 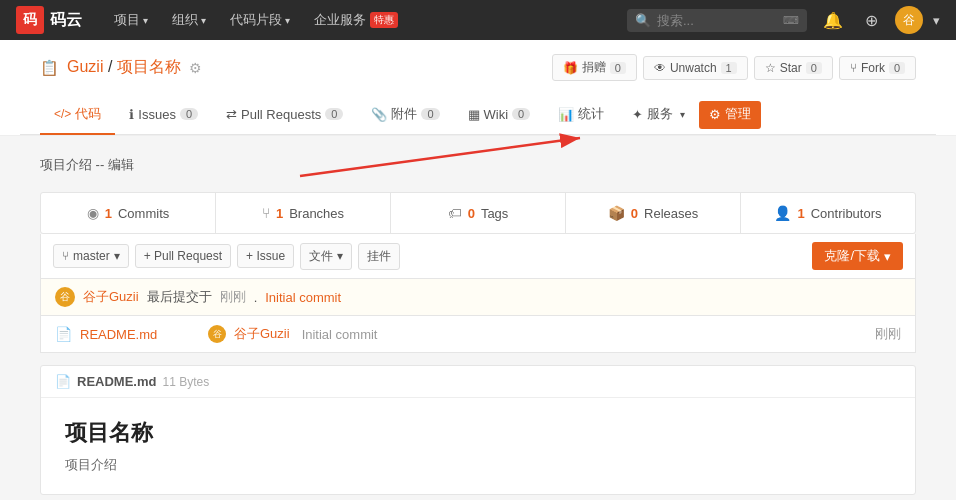 I want to click on readme-header: 📄 README.md 11 Bytes, so click(x=478, y=382).